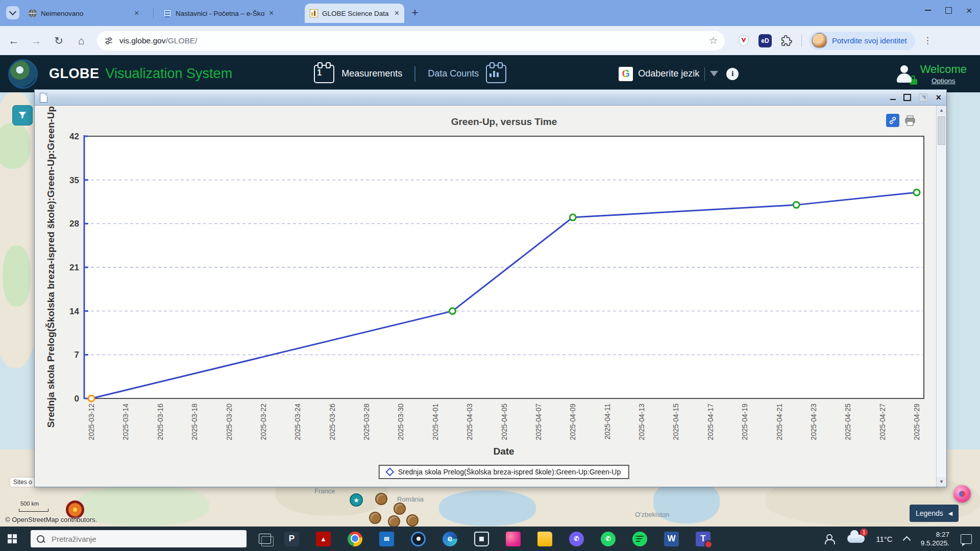 The height and width of the screenshot is (551, 980). I want to click on clock: 8:27 9.5.2025., so click(935, 539).